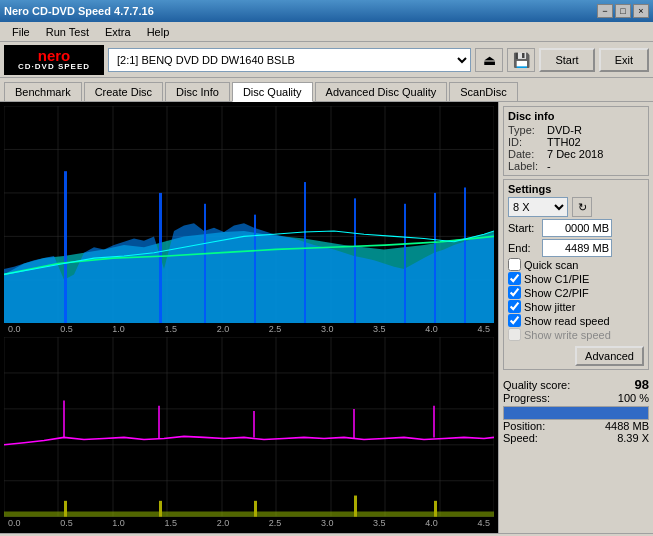 The height and width of the screenshot is (536, 653). I want to click on bx-label-0: 0.0, so click(14, 523).